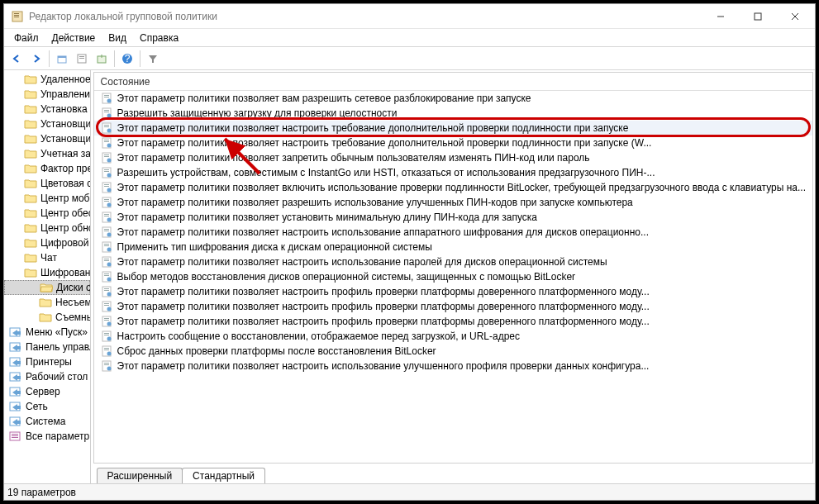 The height and width of the screenshot is (504, 819). I want to click on tree-item: Фактор предварительной проверки подл, so click(47, 169).